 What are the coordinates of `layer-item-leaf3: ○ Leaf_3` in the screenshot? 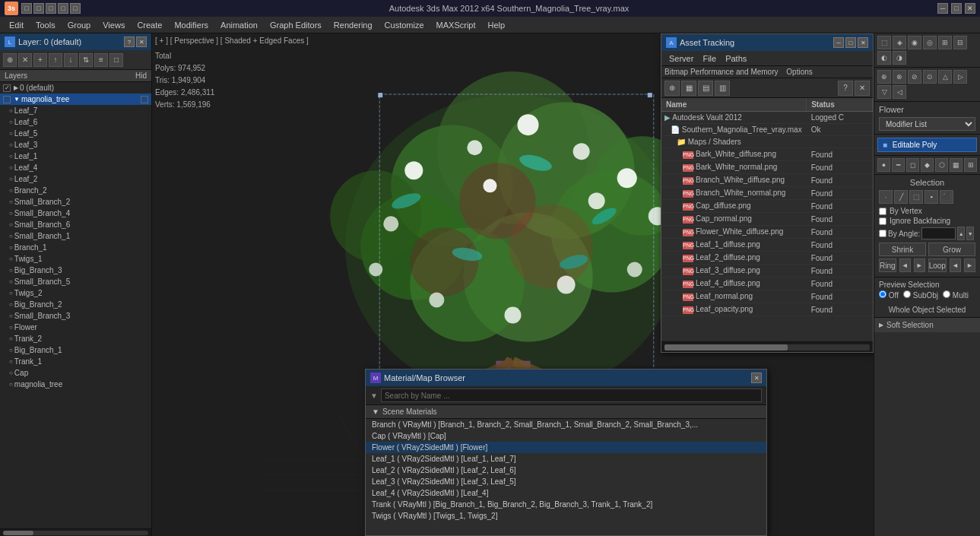 It's located at (76, 144).